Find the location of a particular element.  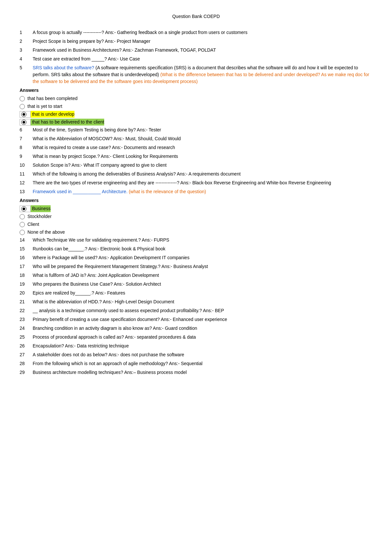

q-num-3: 3 is located at coordinates (26, 50).